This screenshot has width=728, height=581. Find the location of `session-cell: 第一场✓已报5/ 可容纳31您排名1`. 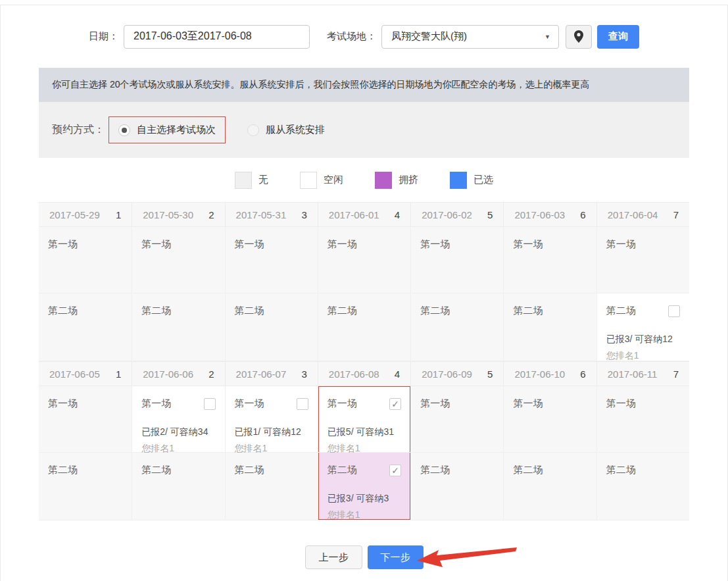

session-cell: 第一场✓已报5/ 可容纳31您排名1 is located at coordinates (364, 420).